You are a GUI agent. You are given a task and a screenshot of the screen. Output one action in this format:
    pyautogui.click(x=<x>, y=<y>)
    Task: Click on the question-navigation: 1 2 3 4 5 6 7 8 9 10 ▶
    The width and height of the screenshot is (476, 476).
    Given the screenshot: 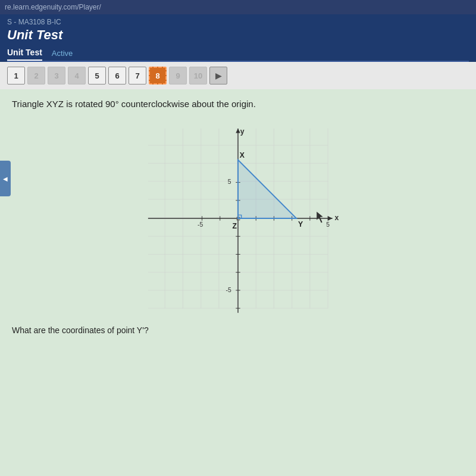 What is the action you would take?
    pyautogui.click(x=238, y=76)
    